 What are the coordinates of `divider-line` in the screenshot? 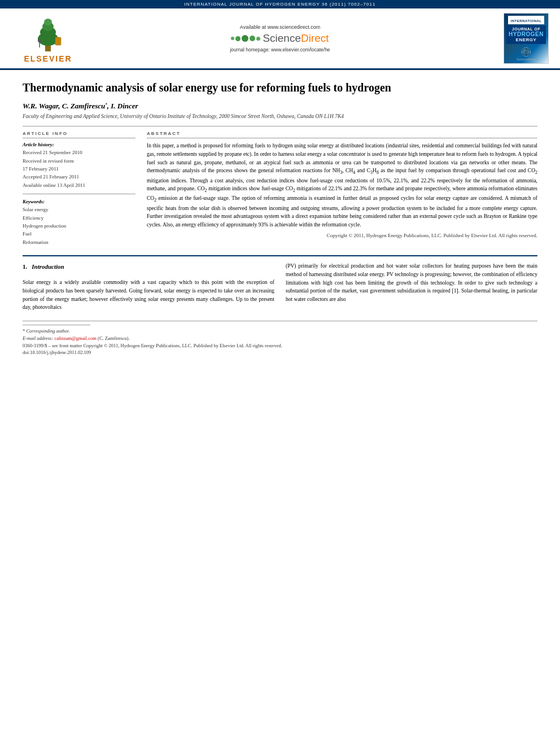 It's located at (280, 126).